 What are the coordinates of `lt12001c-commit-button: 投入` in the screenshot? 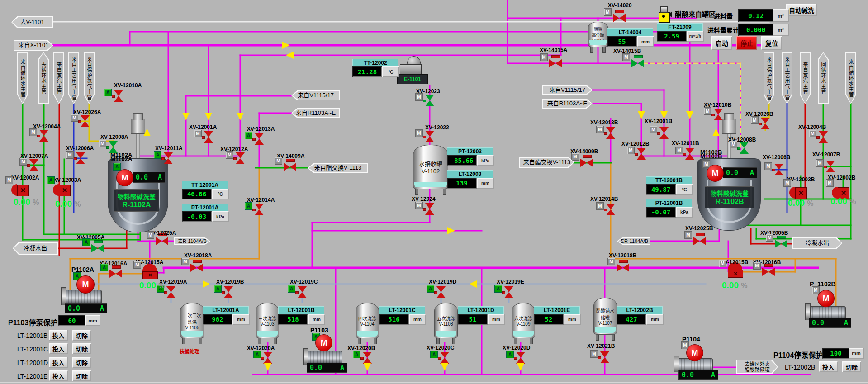 It's located at (58, 349).